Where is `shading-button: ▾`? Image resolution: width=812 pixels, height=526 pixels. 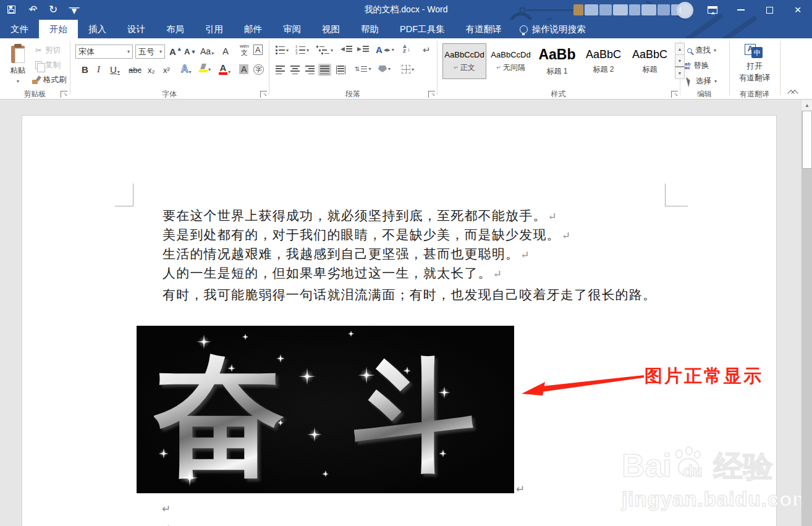
shading-button: ▾ is located at coordinates (384, 69).